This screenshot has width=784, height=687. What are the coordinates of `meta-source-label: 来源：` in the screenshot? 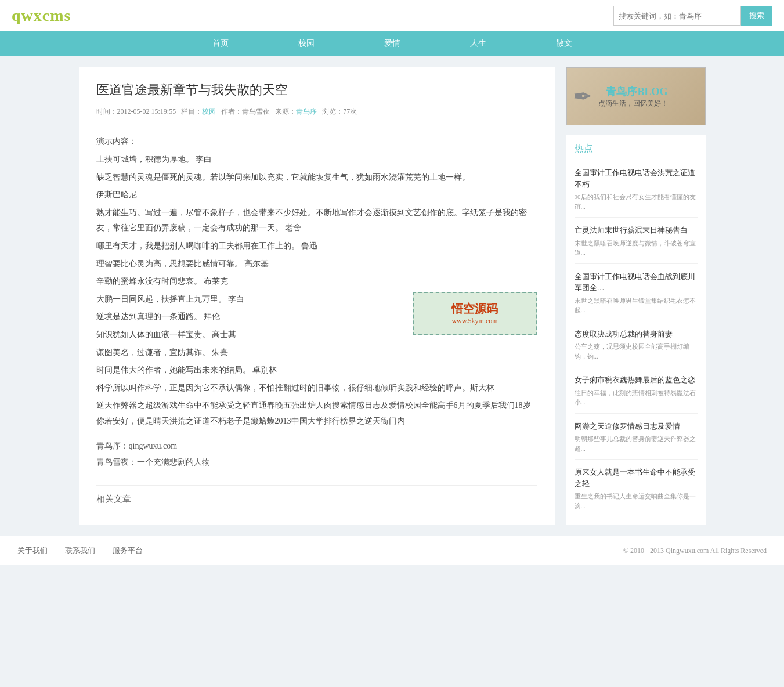 It's located at (286, 111).